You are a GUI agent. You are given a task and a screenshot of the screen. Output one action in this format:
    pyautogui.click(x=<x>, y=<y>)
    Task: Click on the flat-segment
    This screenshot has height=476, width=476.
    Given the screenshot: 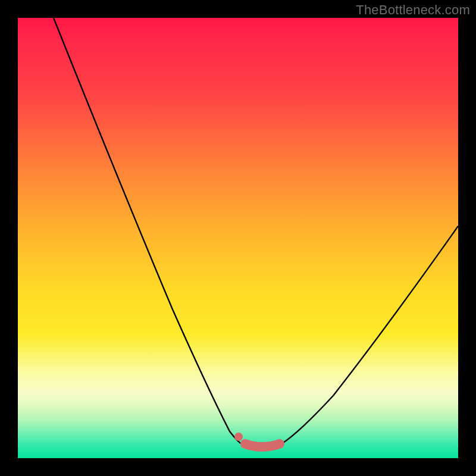 What is the action you would take?
    pyautogui.click(x=262, y=445)
    